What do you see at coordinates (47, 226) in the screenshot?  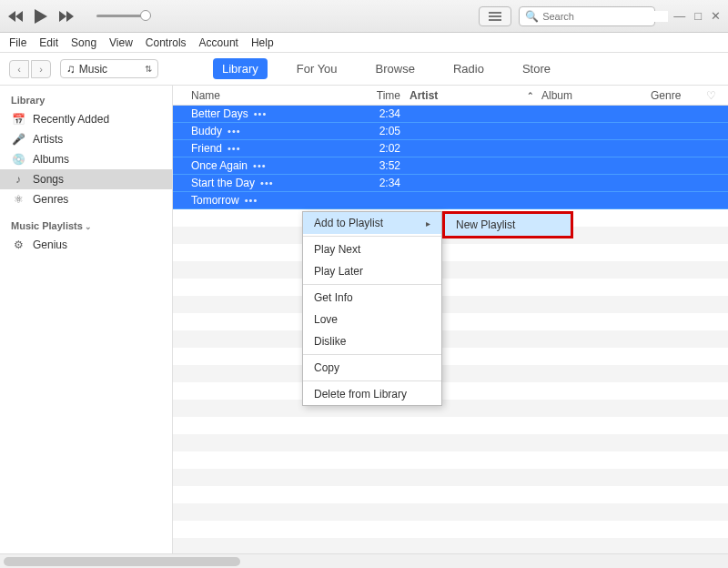 I see `sidebar-header-playlists-label: Music Playlists` at bounding box center [47, 226].